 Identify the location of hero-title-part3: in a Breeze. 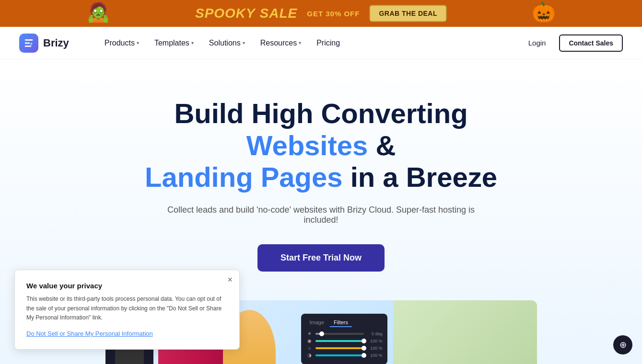
(420, 177).